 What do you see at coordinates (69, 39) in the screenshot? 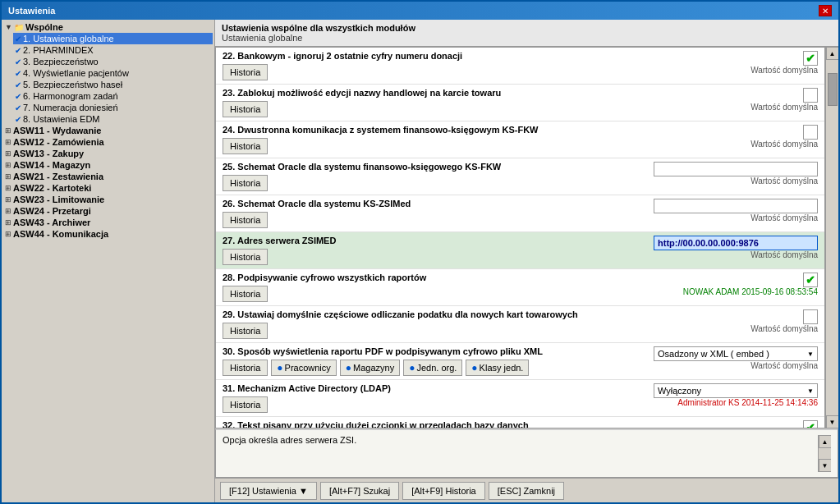
I see `sidebar-item-label-0: 1. Ustawienia globalne` at bounding box center [69, 39].